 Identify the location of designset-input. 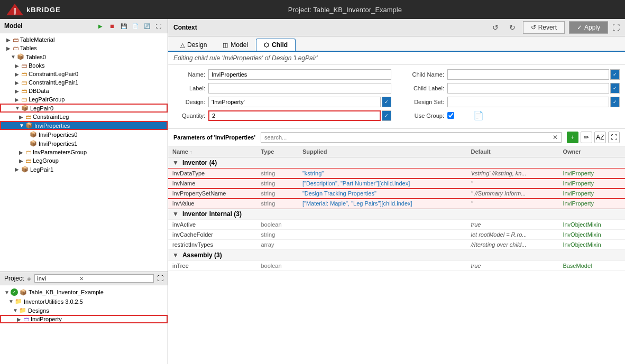
(528, 102).